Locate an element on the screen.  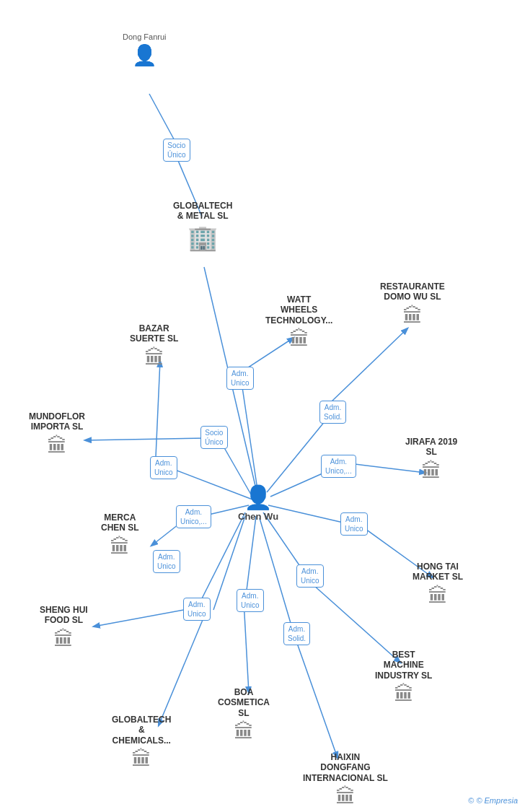
badge-adm-unico-hong: Adm.Unico is located at coordinates (354, 524).